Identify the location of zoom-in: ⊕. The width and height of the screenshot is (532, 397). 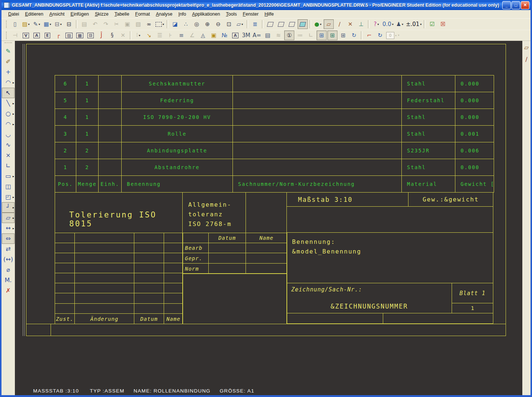
(208, 24).